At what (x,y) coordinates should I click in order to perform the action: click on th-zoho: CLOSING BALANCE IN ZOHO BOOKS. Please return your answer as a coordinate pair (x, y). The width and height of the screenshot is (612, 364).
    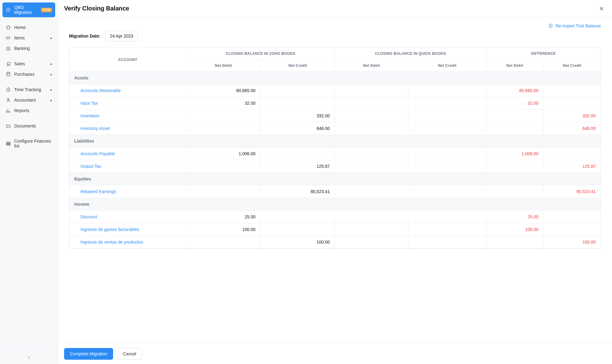
    Looking at the image, I should click on (261, 54).